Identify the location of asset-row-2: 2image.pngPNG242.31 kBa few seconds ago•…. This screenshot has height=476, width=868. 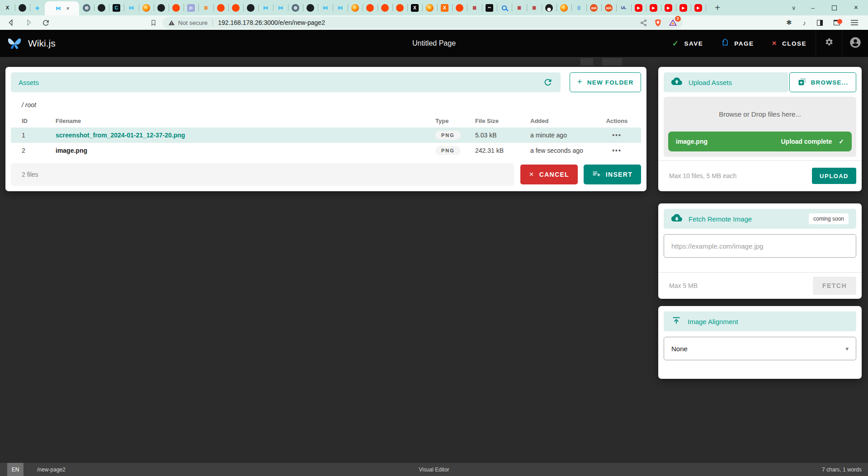
(326, 151).